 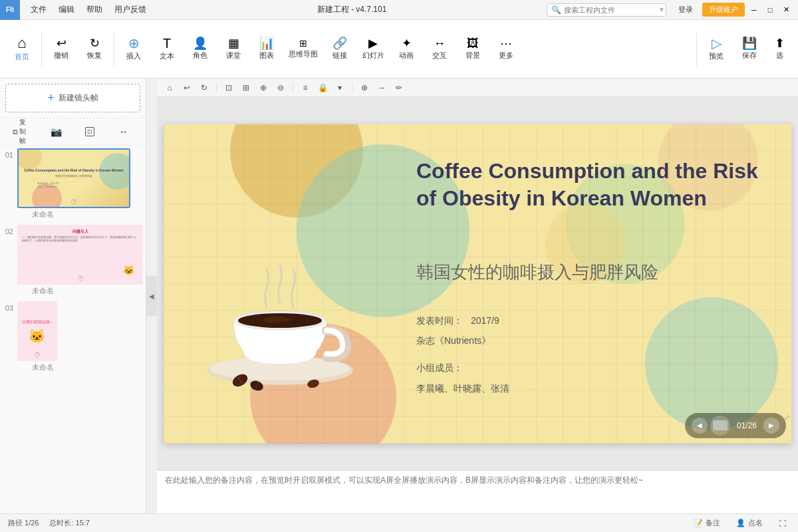 I want to click on grid-view-button: ⊡, so click(x=90, y=132).